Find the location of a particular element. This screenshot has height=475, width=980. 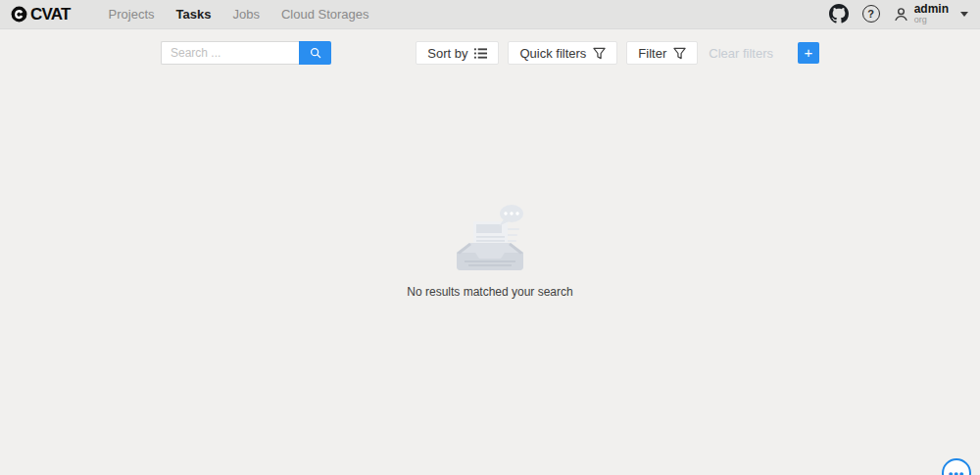

nav-item-tasks: Tasks is located at coordinates (194, 14).